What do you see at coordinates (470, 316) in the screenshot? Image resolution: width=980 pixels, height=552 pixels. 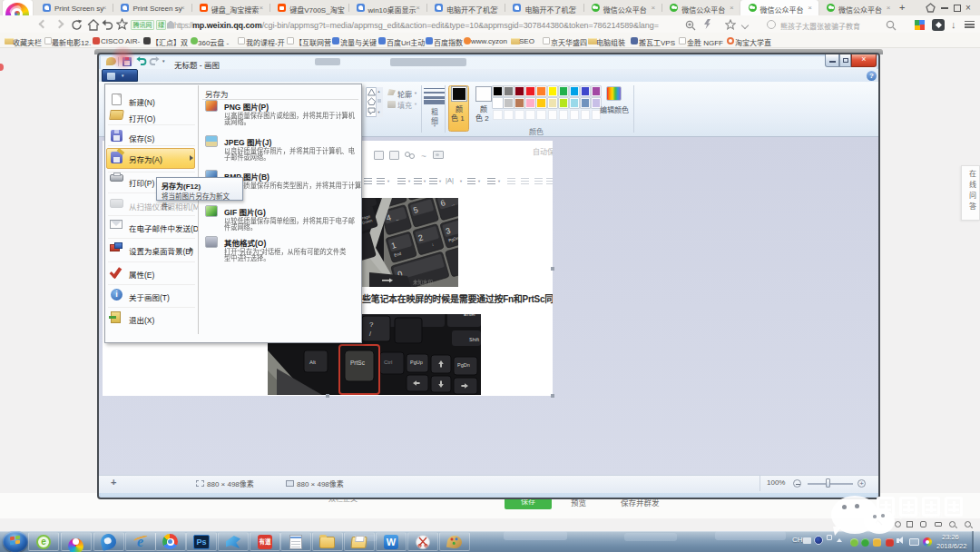 I see `svg-text: Enter` at bounding box center [470, 316].